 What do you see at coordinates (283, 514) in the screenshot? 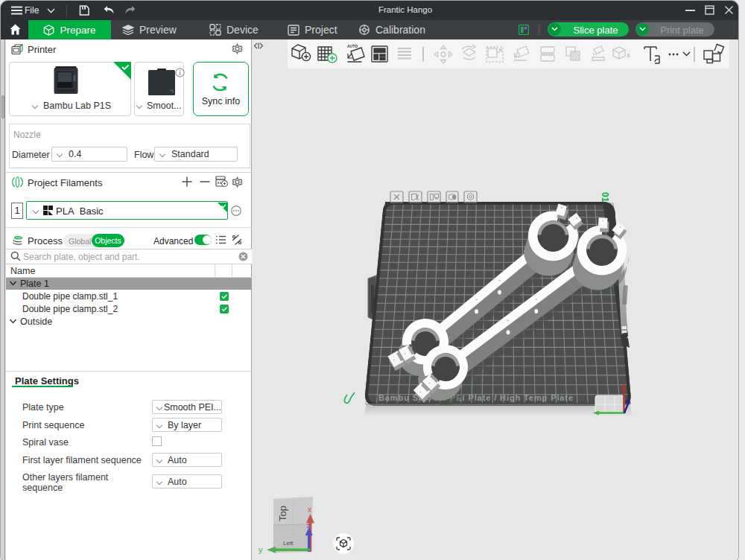
I see `svg-text: Top` at bounding box center [283, 514].